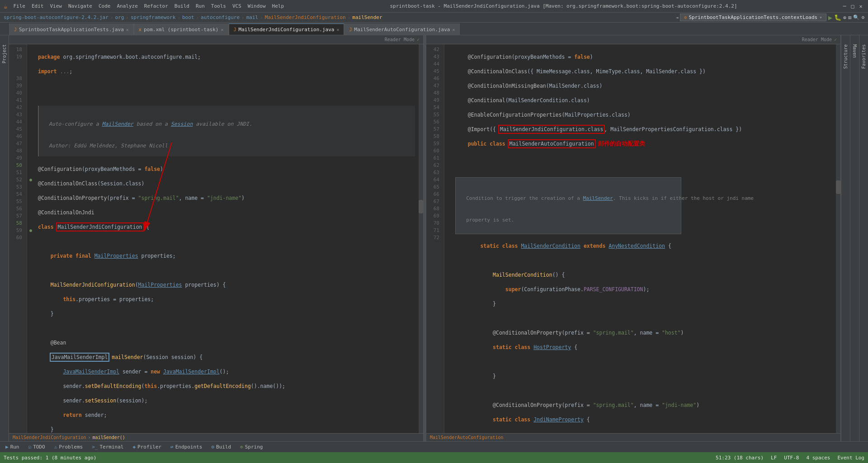 The height and width of the screenshot is (463, 868). Describe the element at coordinates (552, 144) in the screenshot. I see `auto-config-class-highlight: MailSenderAutoConfiguration` at that location.